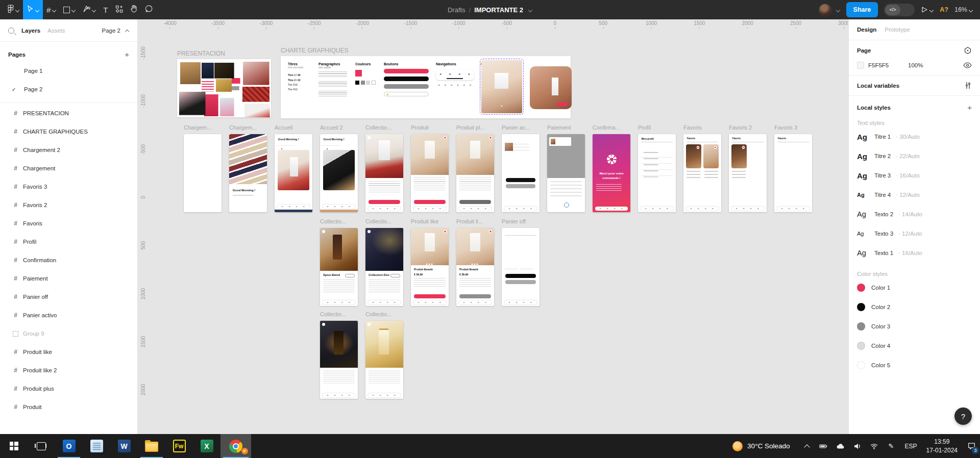  Describe the element at coordinates (521, 222) in the screenshot. I see `frame-label: Panier off` at that location.